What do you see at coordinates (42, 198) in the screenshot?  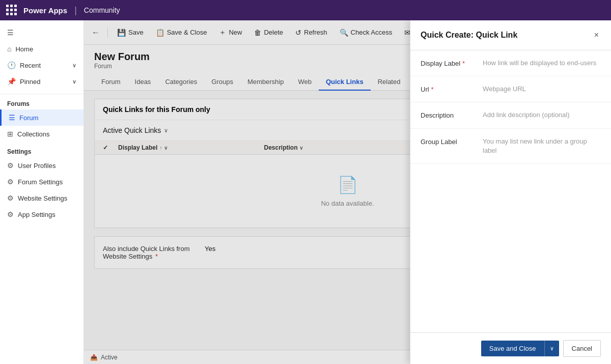 I see `sidebar-item-website-settings: ⚙ Website Settings` at bounding box center [42, 198].